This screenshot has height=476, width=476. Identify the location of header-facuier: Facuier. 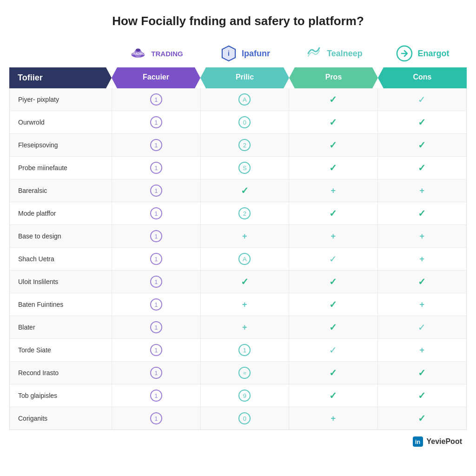
(156, 78).